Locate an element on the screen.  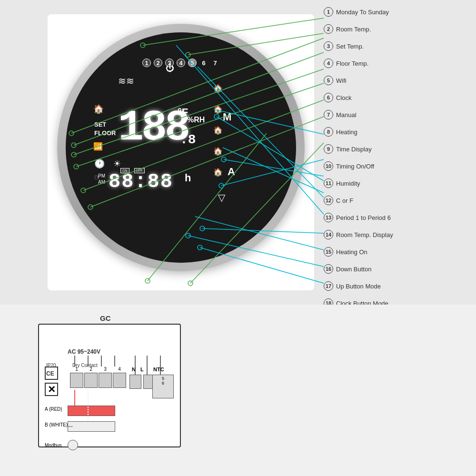
am-pm-label: PM AM is located at coordinates (102, 179).